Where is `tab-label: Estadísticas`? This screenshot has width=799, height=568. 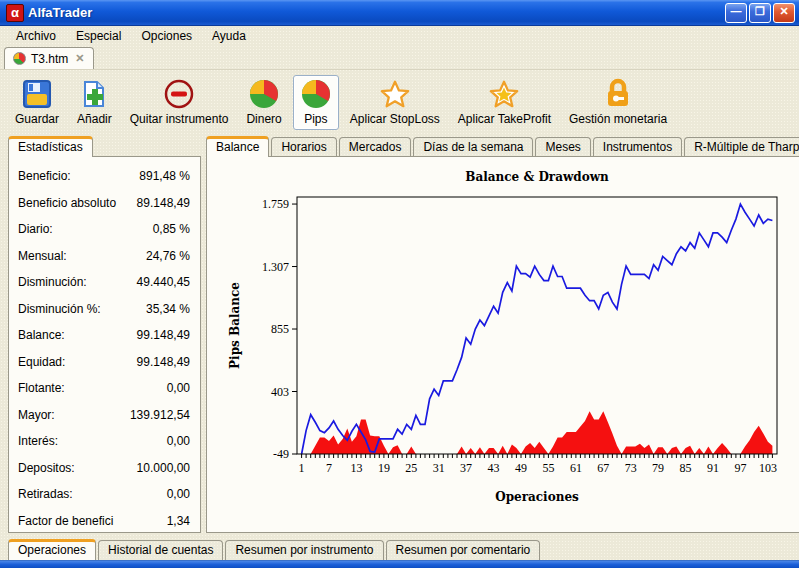 tab-label: Estadísticas is located at coordinates (50, 147).